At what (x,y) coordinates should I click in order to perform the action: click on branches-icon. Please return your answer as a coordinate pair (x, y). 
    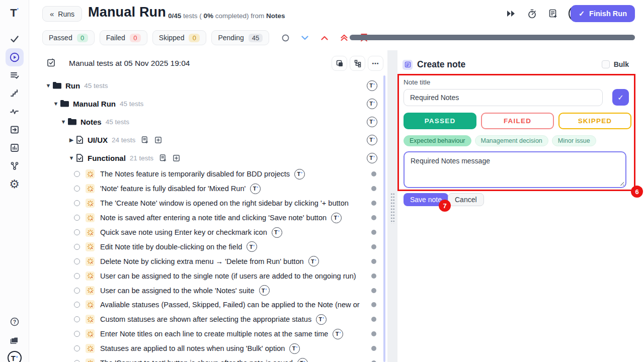
    Looking at the image, I should click on (15, 166).